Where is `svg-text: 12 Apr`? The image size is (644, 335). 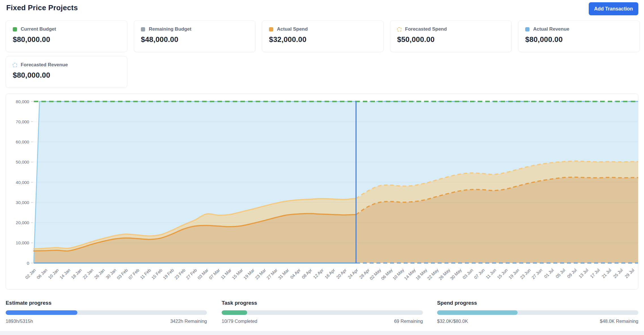 svg-text: 12 Apr is located at coordinates (319, 274).